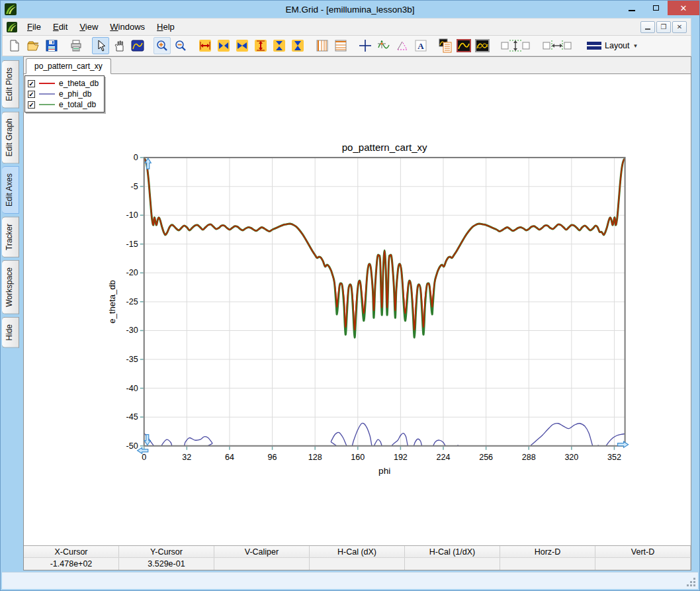  Describe the element at coordinates (11, 190) in the screenshot. I see `sidebar-tab-edit-axes: Edit Axes` at that location.